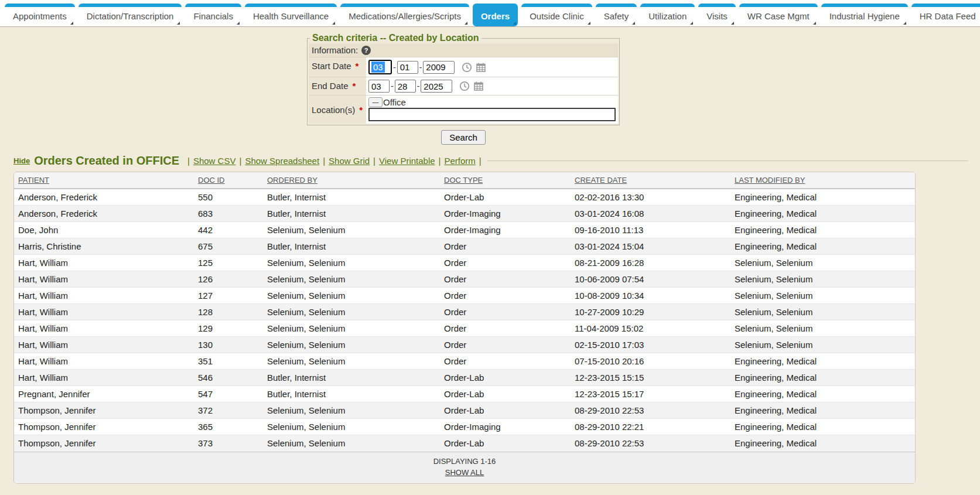 This screenshot has height=495, width=980. What do you see at coordinates (465, 230) in the screenshot?
I see `table-row: Doe, John442Selenium, SeleniumOrder-Imag…` at bounding box center [465, 230].